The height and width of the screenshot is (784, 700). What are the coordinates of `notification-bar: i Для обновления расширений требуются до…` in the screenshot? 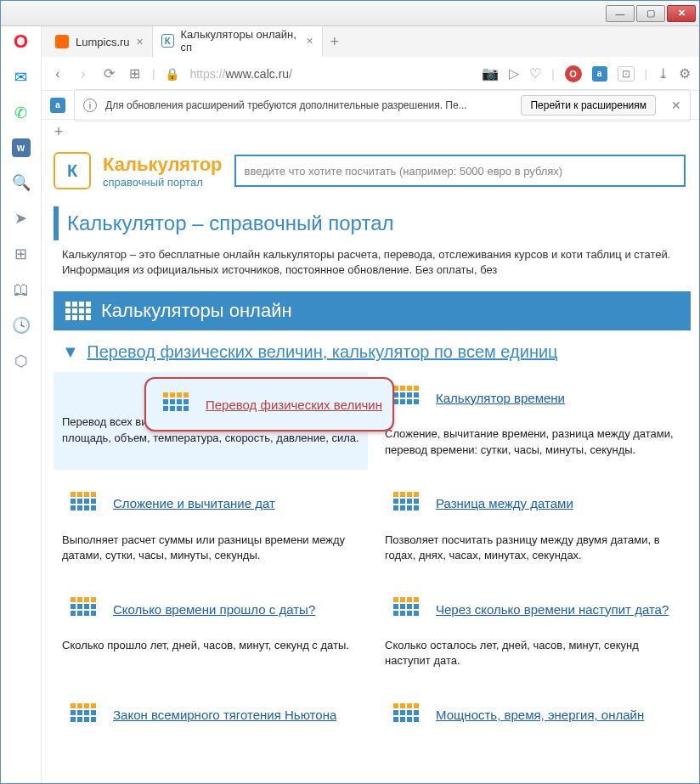 It's located at (382, 105).